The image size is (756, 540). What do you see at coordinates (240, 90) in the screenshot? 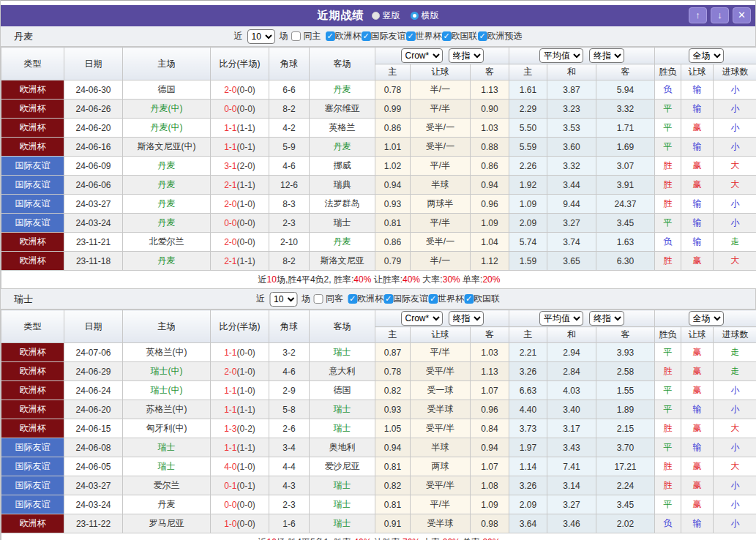
I see `score-cell: 2-0(0-0)` at bounding box center [240, 90].